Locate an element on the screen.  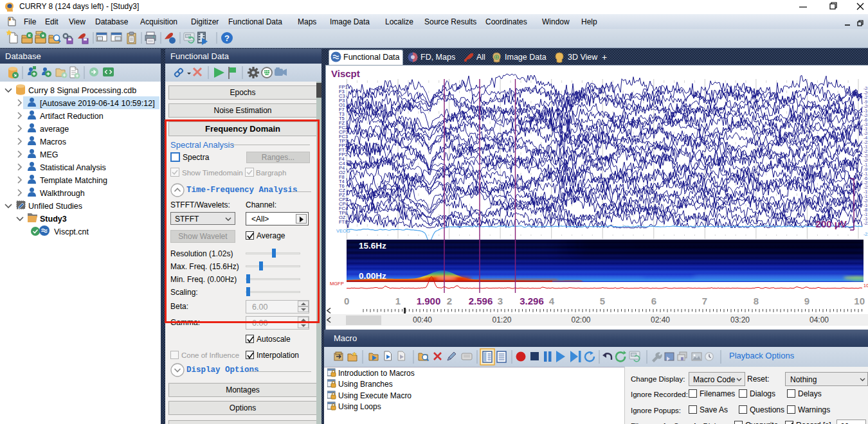
svg-text: 200 μV is located at coordinates (831, 224).